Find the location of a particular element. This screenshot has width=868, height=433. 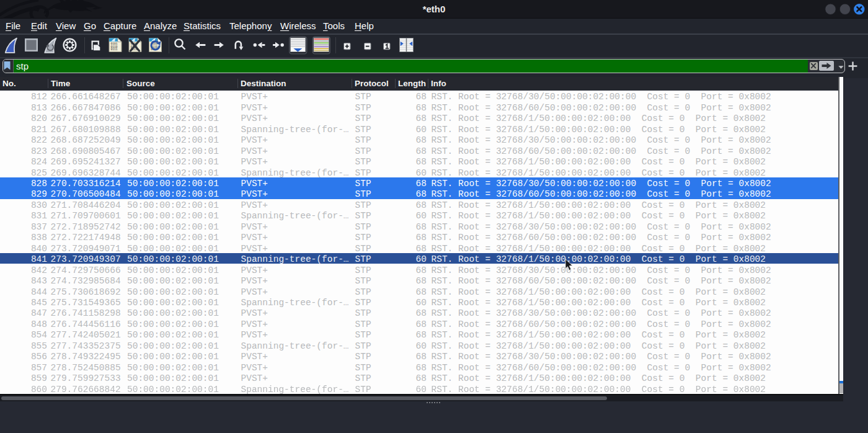

svg-text: 0111 is located at coordinates (114, 50).